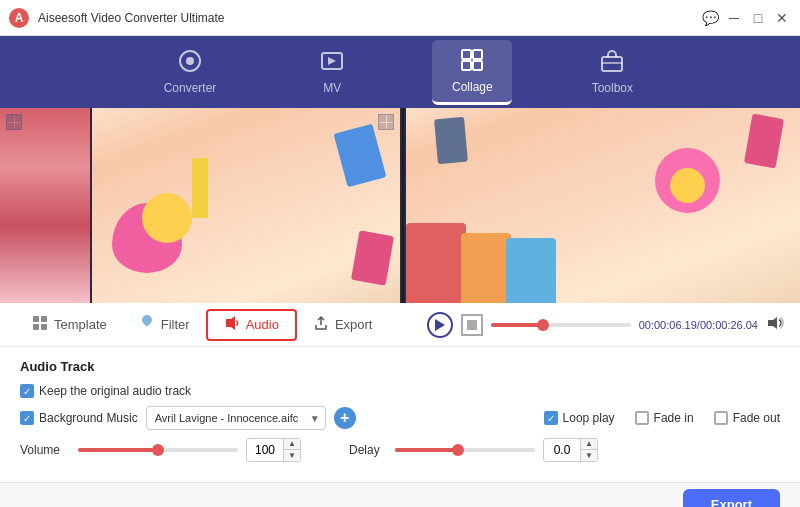 Image resolution: width=800 pixels, height=507 pixels. What do you see at coordinates (345, 418) in the screenshot?
I see `add-music-button: +` at bounding box center [345, 418].